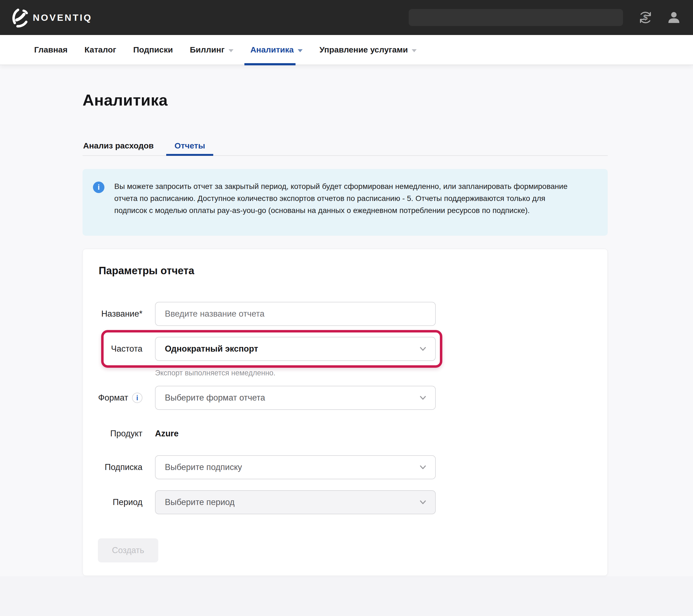  Describe the element at coordinates (660, 18) in the screenshot. I see `header-icons: $` at that location.